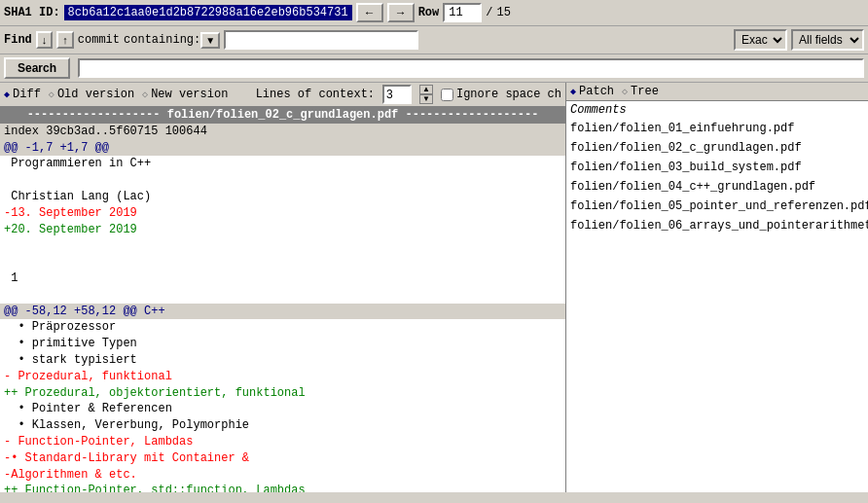 This screenshot has width=868, height=503. What do you see at coordinates (503, 13) in the screenshot?
I see `row-total: 15` at bounding box center [503, 13].